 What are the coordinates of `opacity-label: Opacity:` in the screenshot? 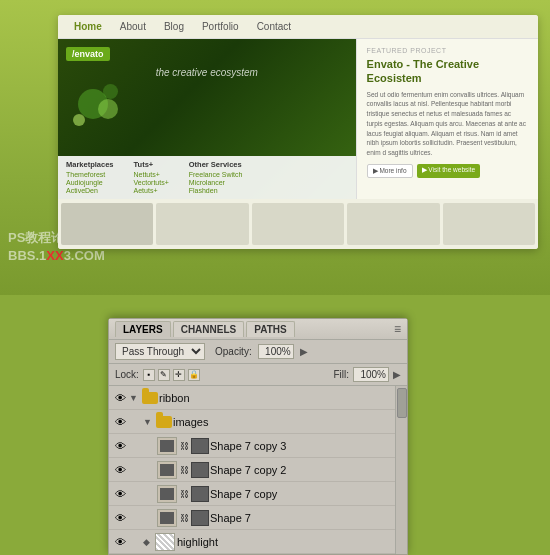 It's located at (234, 352).